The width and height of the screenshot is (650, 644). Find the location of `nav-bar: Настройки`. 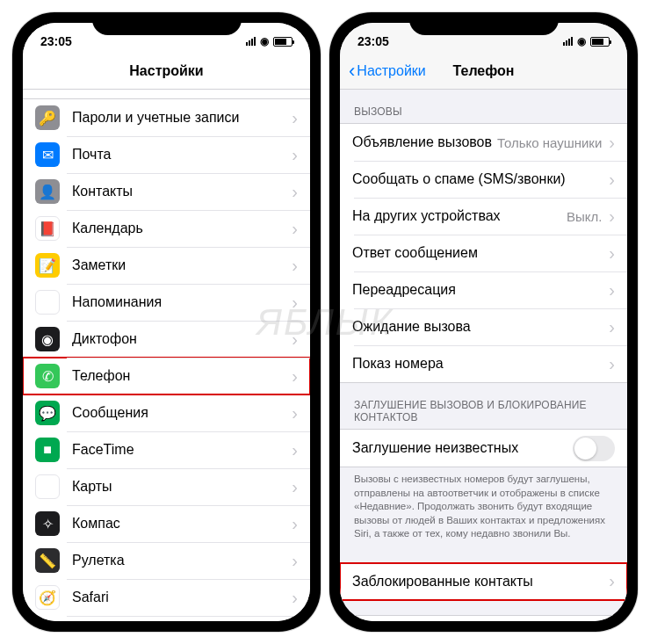

nav-bar: Настройки is located at coordinates (167, 71).